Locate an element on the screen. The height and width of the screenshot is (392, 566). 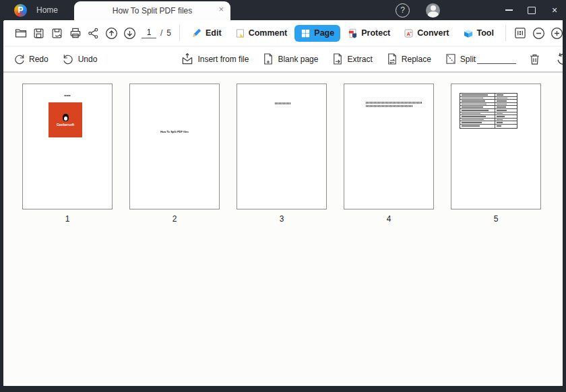
redo-button: Redo is located at coordinates (31, 59).